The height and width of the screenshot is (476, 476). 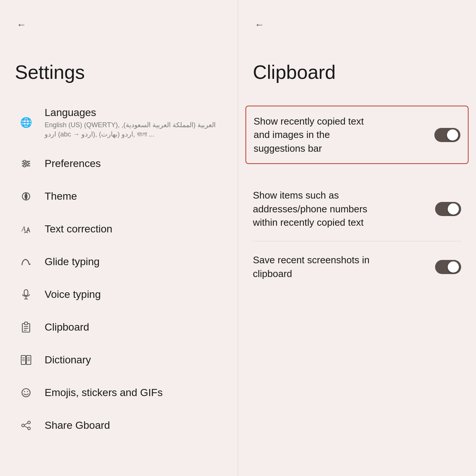 I want to click on settings-title: Settings, so click(x=119, y=72).